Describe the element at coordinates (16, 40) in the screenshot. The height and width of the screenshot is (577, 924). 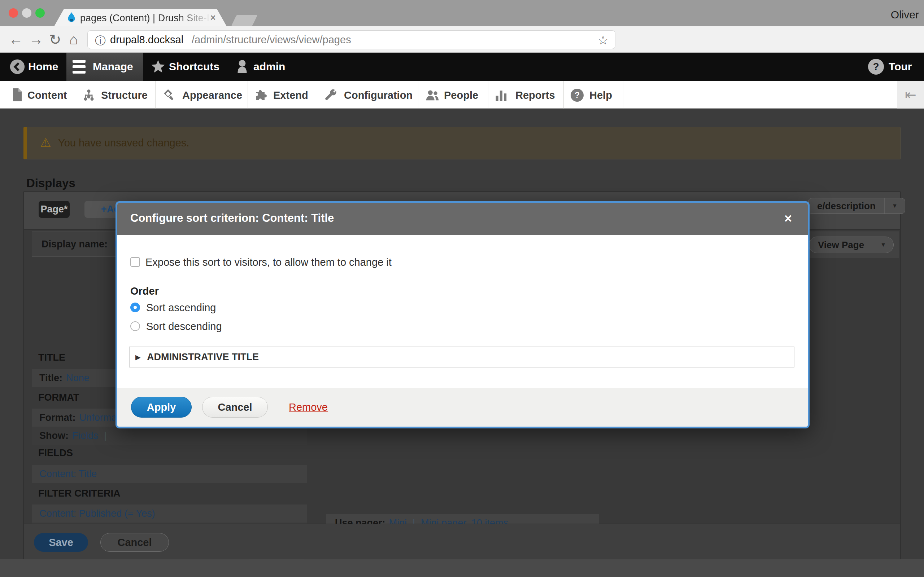
I see `back-icon: ←` at that location.